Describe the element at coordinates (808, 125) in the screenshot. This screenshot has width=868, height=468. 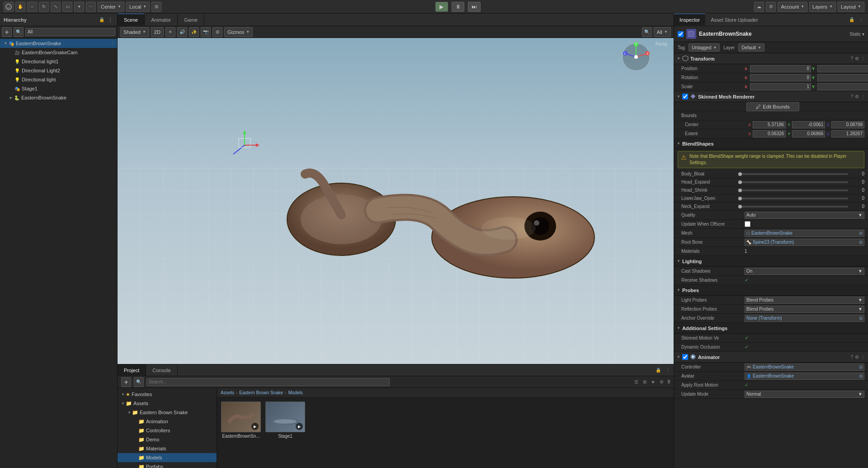
I see `center-y-input` at that location.